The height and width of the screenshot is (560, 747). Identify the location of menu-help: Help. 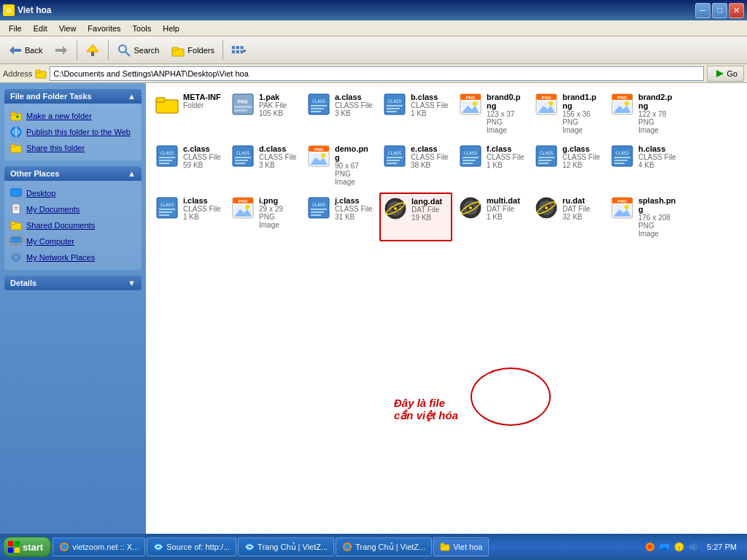
(171, 28).